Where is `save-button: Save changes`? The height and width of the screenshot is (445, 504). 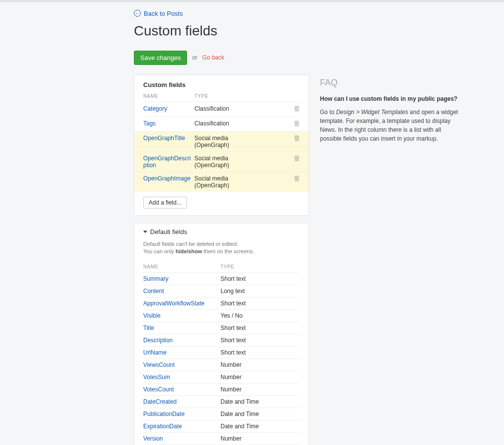
save-button: Save changes is located at coordinates (160, 58).